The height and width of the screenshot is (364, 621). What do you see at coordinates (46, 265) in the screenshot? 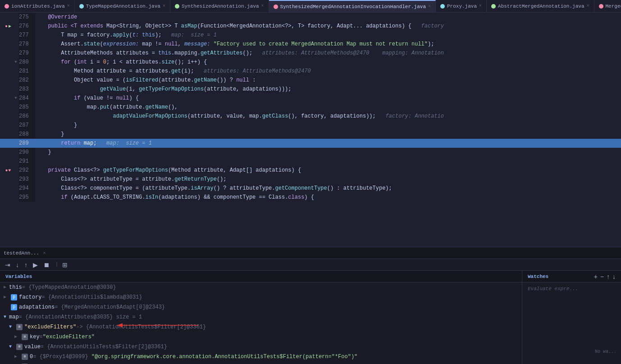
I see `debug-stop-btn: ⏹` at bounding box center [46, 265].